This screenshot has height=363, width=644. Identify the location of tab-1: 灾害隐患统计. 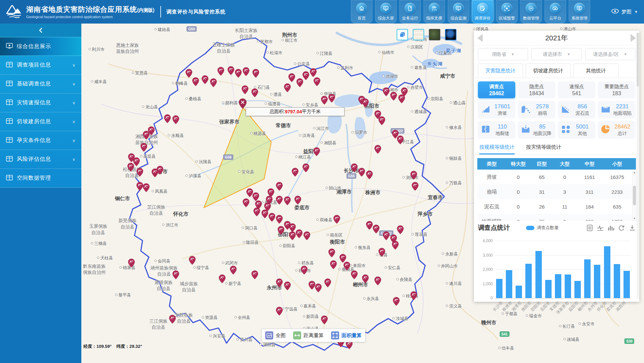
(500, 71).